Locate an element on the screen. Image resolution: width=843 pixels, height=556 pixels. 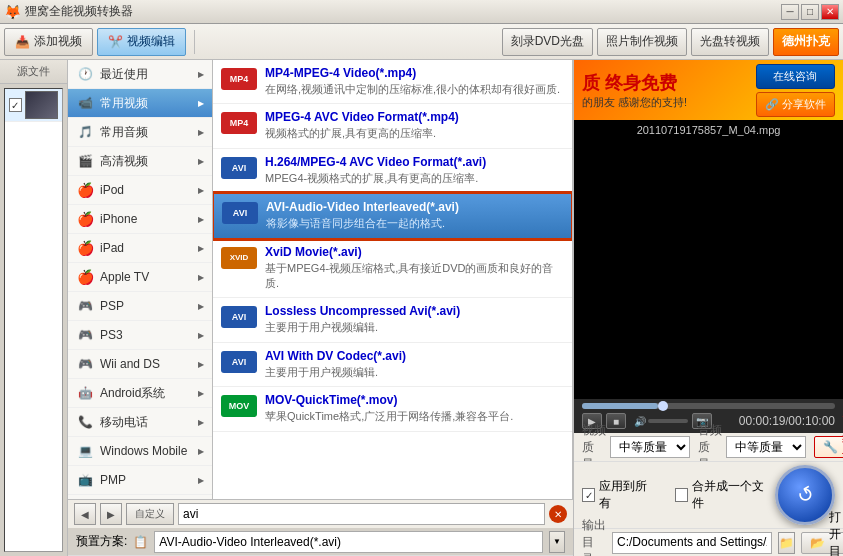
format-info-8: MOV-QuickTime(*.mov) 苹果QuickTime格式,广泛用于网… is located at coordinates (414, 408).